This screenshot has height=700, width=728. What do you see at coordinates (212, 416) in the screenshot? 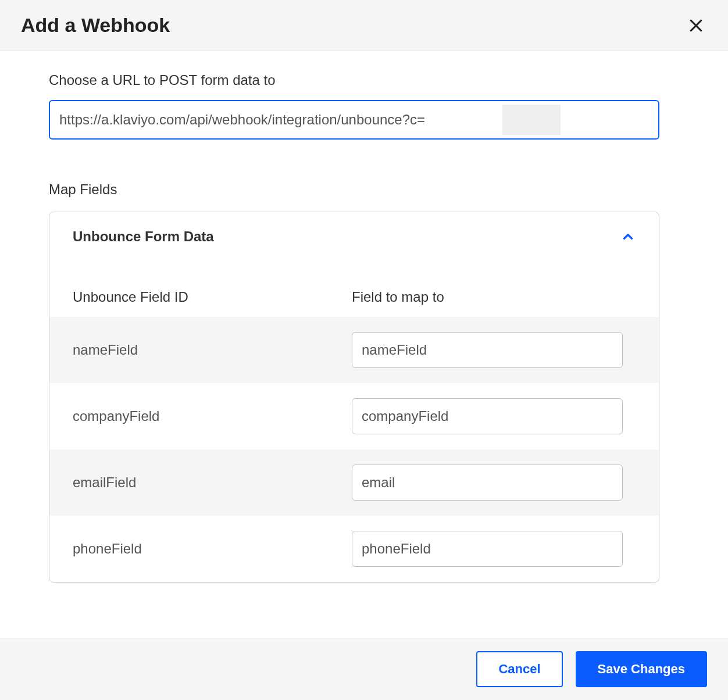
I see `field-id-label: companyField` at bounding box center [212, 416].